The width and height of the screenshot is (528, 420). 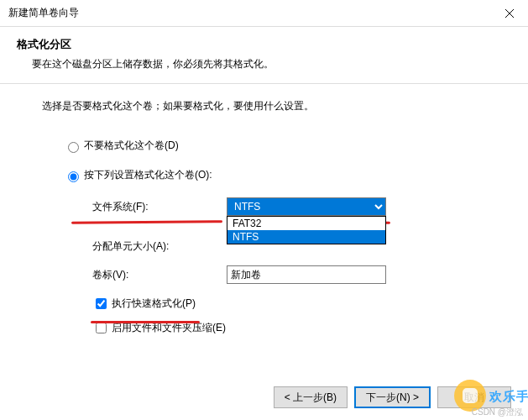 I want to click on header-subheading: 要在这个磁盘分区上储存数据，你必须先将其格式化。, so click(x=264, y=64).